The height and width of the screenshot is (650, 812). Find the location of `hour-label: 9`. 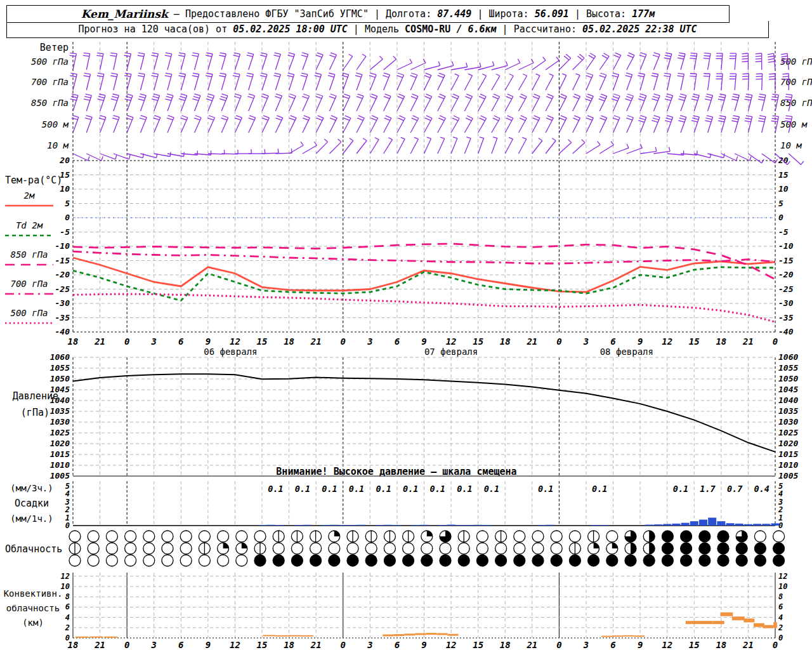

hour-label: 9 is located at coordinates (208, 342).